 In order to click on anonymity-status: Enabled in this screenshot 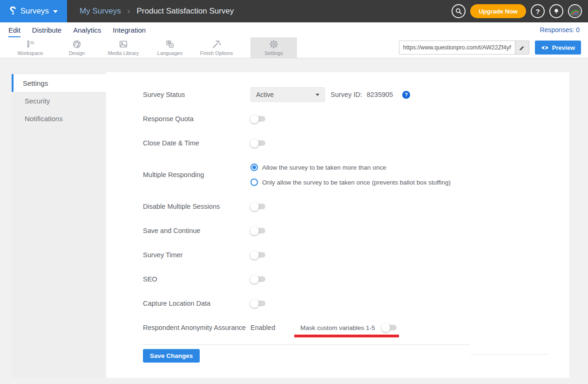, I will do `click(276, 328)`.